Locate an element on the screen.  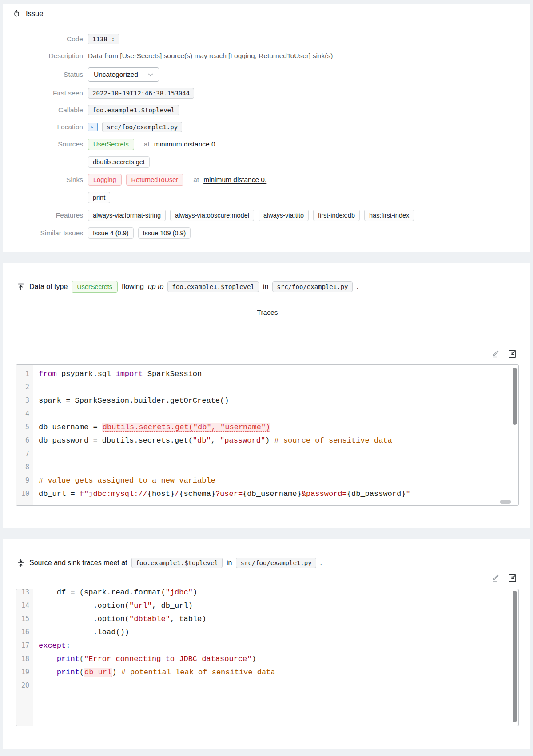
line-number: 15 is located at coordinates (25, 619).